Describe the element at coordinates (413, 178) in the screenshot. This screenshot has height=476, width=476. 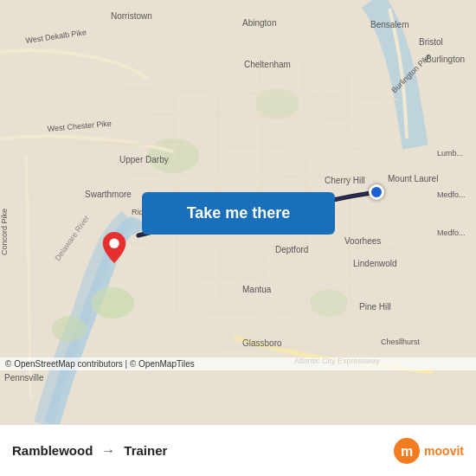
I see `svg-text: Mount Laurel` at that location.